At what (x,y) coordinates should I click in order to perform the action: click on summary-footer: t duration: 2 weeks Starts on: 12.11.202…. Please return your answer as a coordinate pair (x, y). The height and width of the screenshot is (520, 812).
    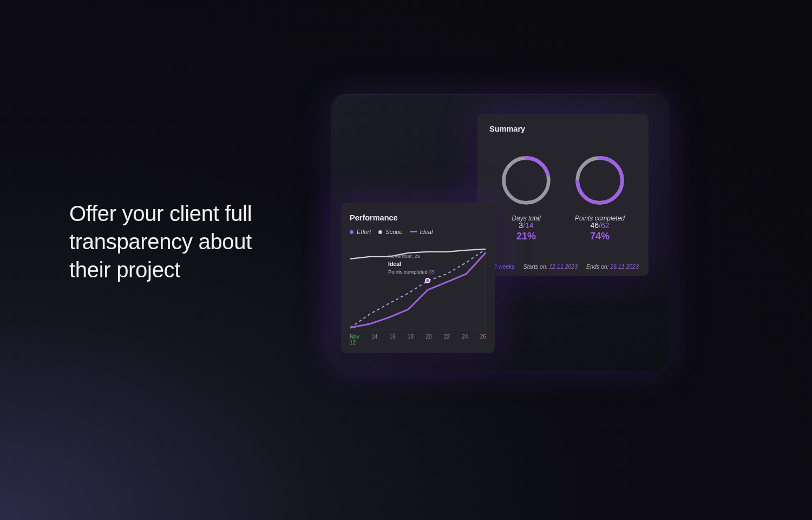
    Looking at the image, I should click on (558, 266).